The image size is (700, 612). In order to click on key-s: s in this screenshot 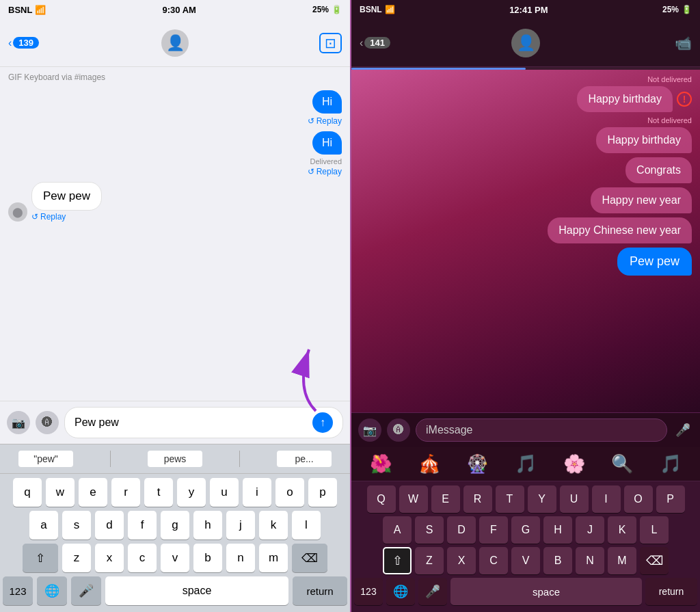, I will do `click(77, 525)`.